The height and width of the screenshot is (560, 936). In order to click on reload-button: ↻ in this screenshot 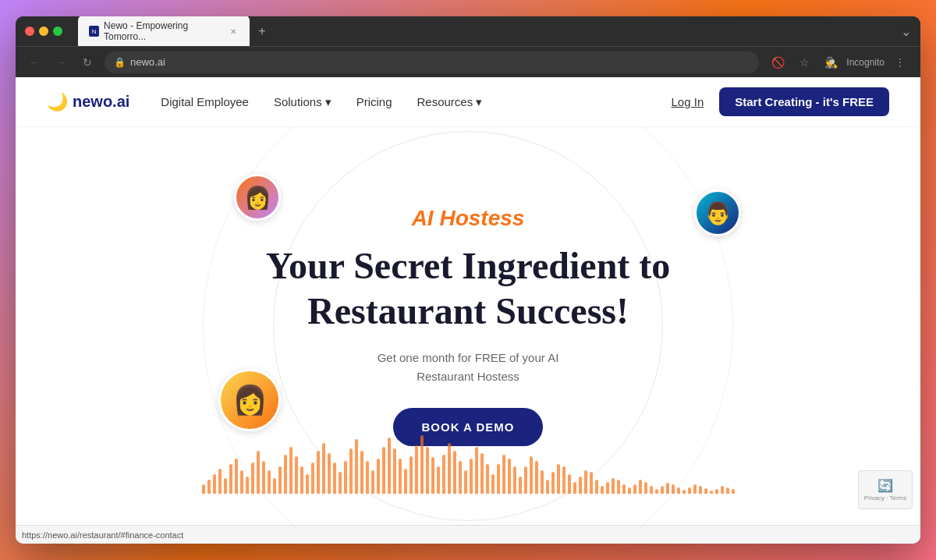, I will do `click(87, 62)`.